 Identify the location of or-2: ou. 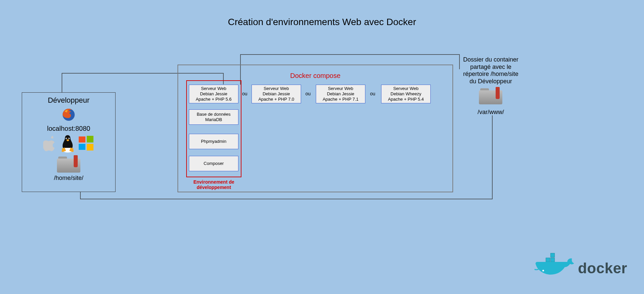
(308, 94).